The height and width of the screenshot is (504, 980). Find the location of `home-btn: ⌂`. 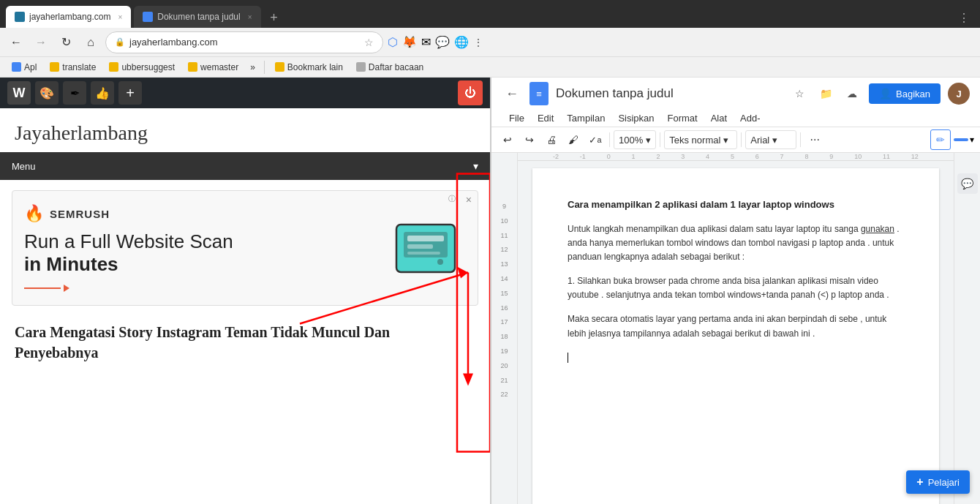

home-btn: ⌂ is located at coordinates (91, 42).